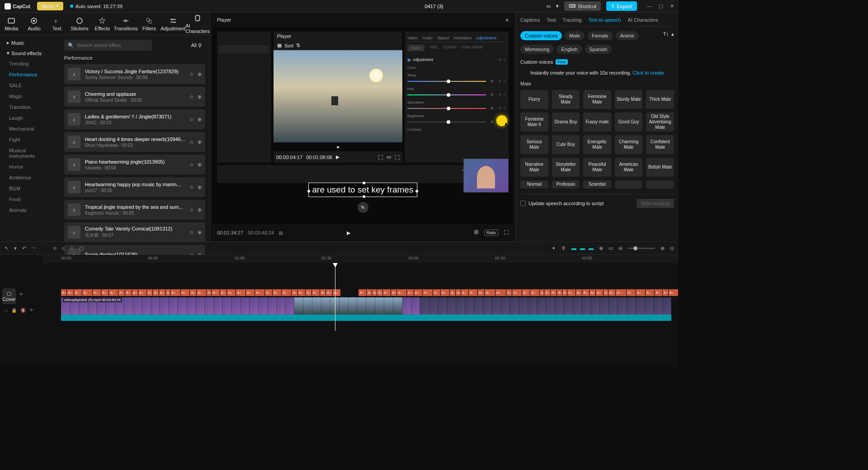 This screenshot has width=868, height=470. What do you see at coordinates (126, 24) in the screenshot?
I see `tab-transitions: Transitions` at bounding box center [126, 24].